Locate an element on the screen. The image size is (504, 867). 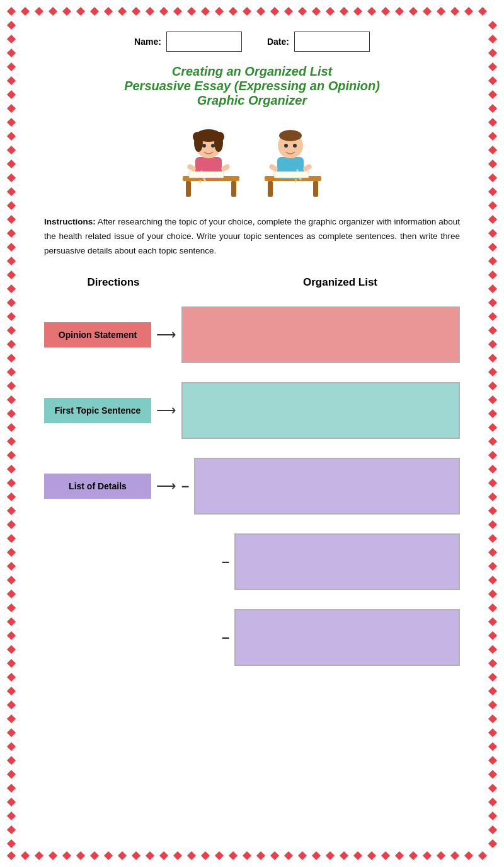
topic-label: First Topic Sentence is located at coordinates (98, 410).